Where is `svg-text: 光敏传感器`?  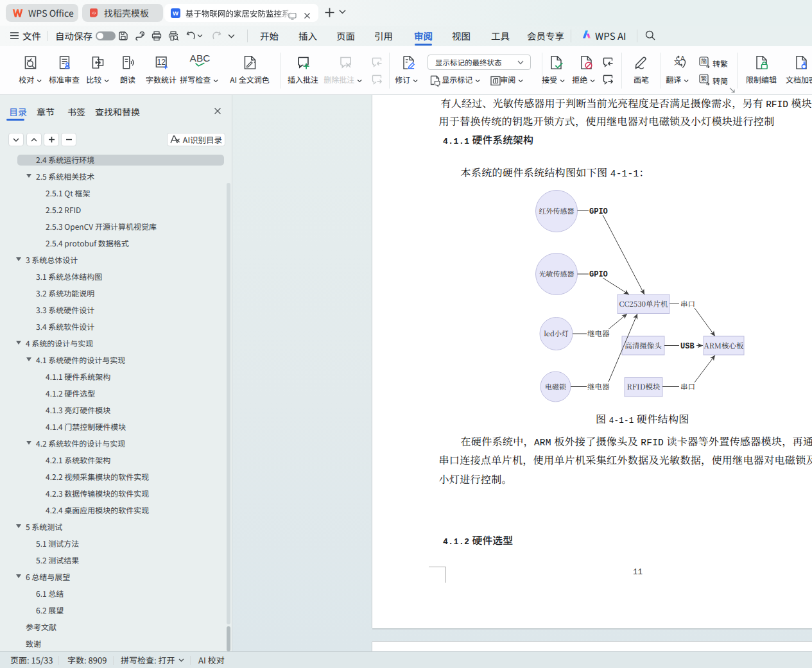
svg-text: 光敏传感器 is located at coordinates (557, 273).